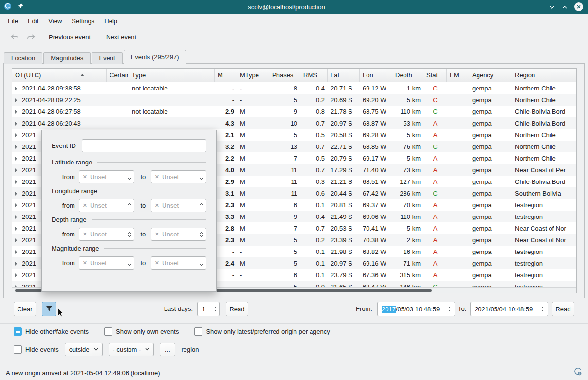 The width and height of the screenshot is (588, 380). I want to click on column-header-lat: Lat, so click(344, 75).